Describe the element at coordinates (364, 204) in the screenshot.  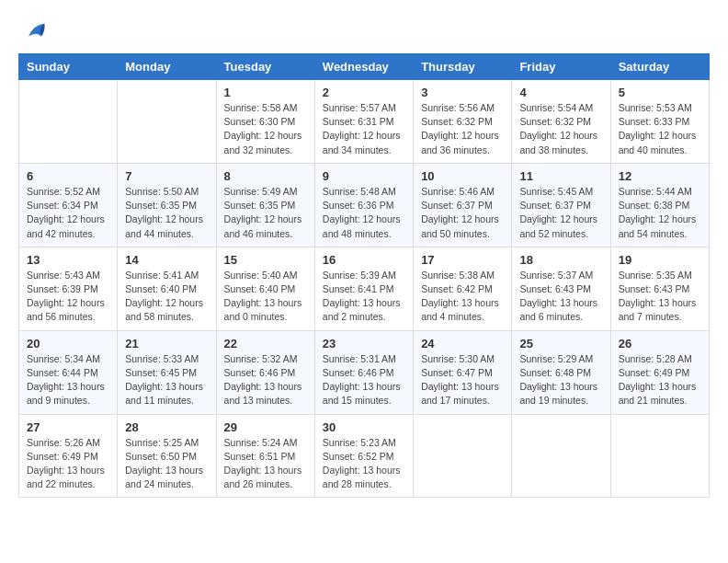
I see `calendar-cell: 9Sunrise: 5:48 AM Sunset: 6:36 PM Daylig…` at that location.